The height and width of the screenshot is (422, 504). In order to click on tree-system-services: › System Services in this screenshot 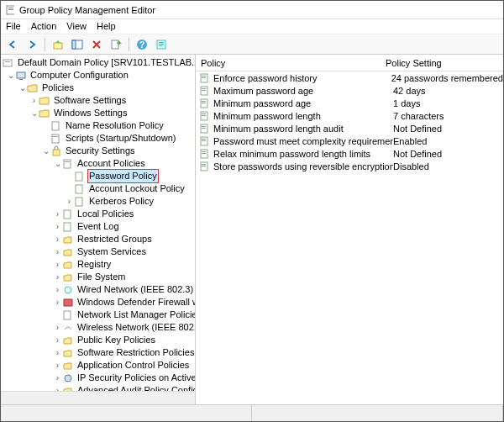, I will do `click(99, 252)`.